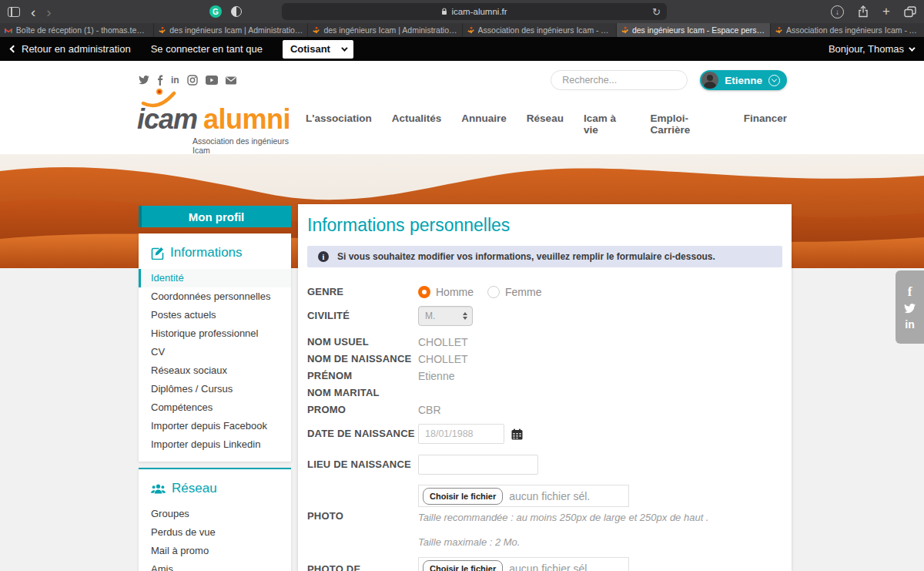  Describe the element at coordinates (339, 124) in the screenshot. I see `nav-item-association: L'association` at that location.